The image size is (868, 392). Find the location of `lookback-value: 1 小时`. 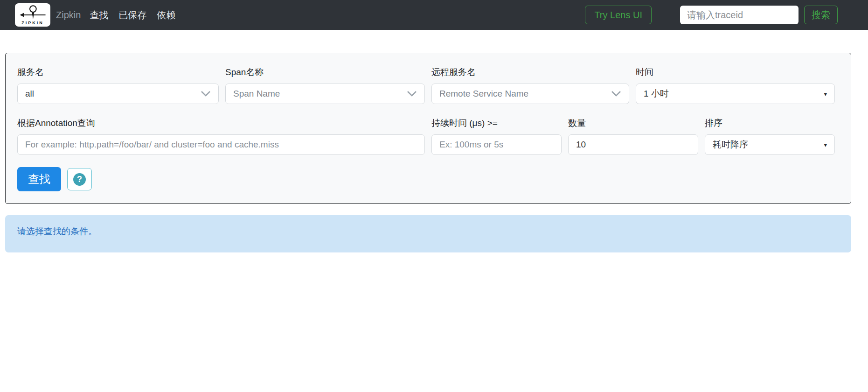

lookback-value: 1 小时 is located at coordinates (656, 94).